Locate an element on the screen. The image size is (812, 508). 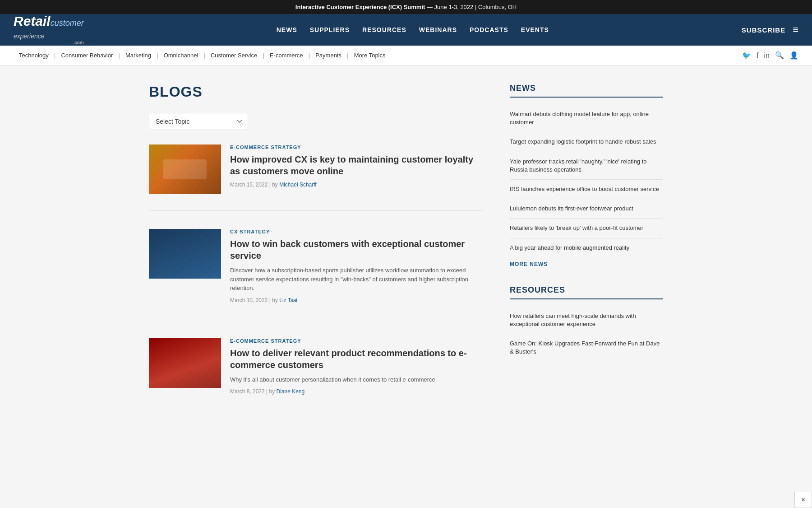
news-link-2: Yale professor tracks retail 'naughty,' … is located at coordinates (578, 165).